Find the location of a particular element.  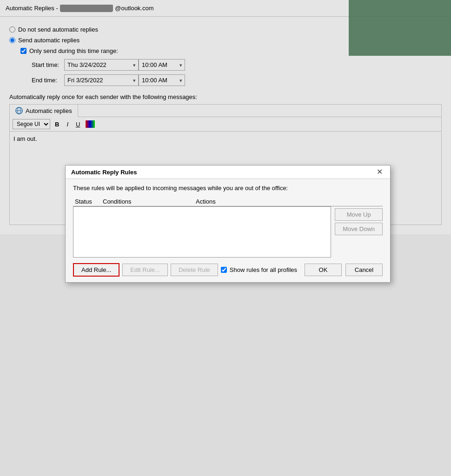

move-down-button: Move Down is located at coordinates (359, 229).